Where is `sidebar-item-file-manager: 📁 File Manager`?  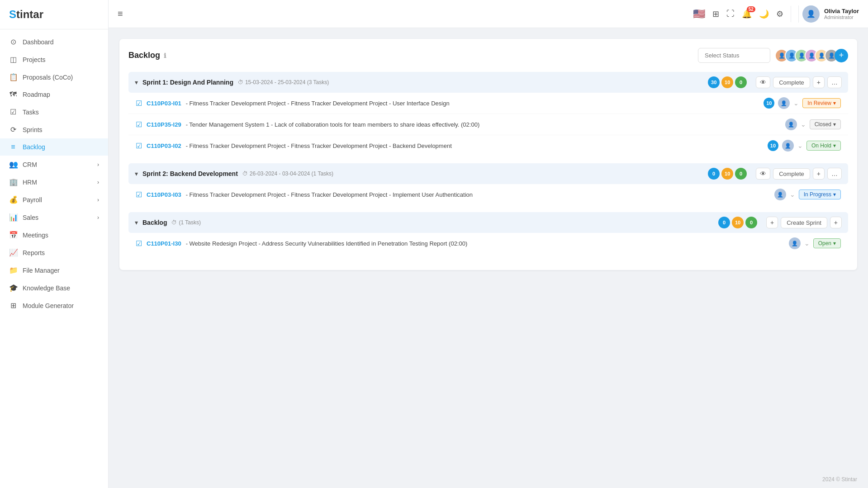
sidebar-item-file-manager: 📁 File Manager is located at coordinates (54, 270).